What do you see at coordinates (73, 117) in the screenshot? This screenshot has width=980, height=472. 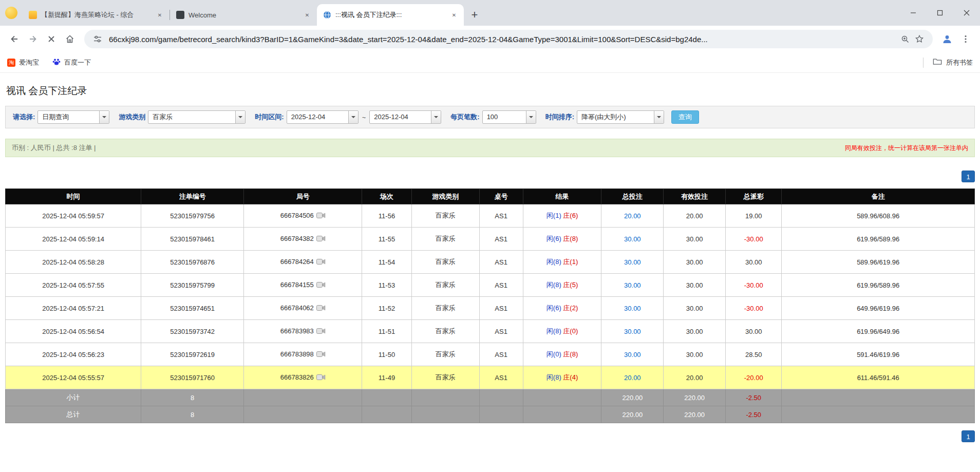 I see `query-type-select: 日期查询` at bounding box center [73, 117].